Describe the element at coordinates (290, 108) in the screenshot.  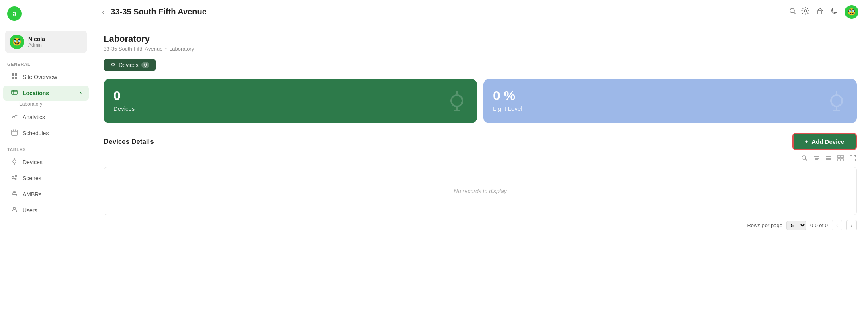
I see `devices-stat-label: Devices` at that location.